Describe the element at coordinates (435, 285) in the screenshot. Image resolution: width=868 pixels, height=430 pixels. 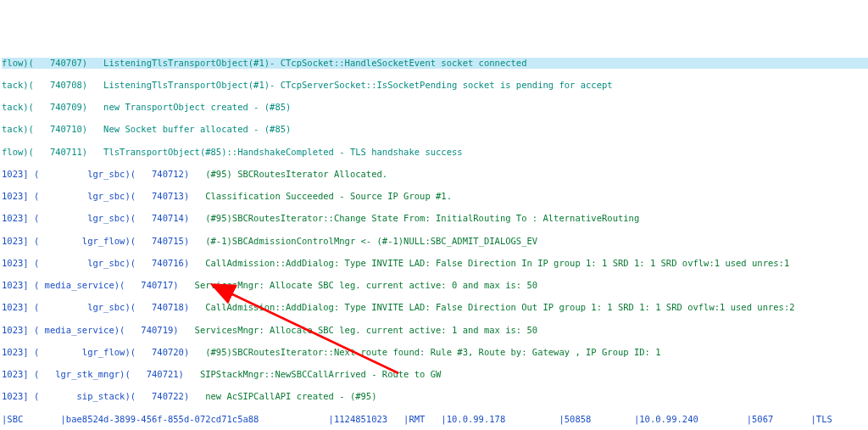
I see `log-row: 1023] ( media_service)( 740717) Services…` at that location.